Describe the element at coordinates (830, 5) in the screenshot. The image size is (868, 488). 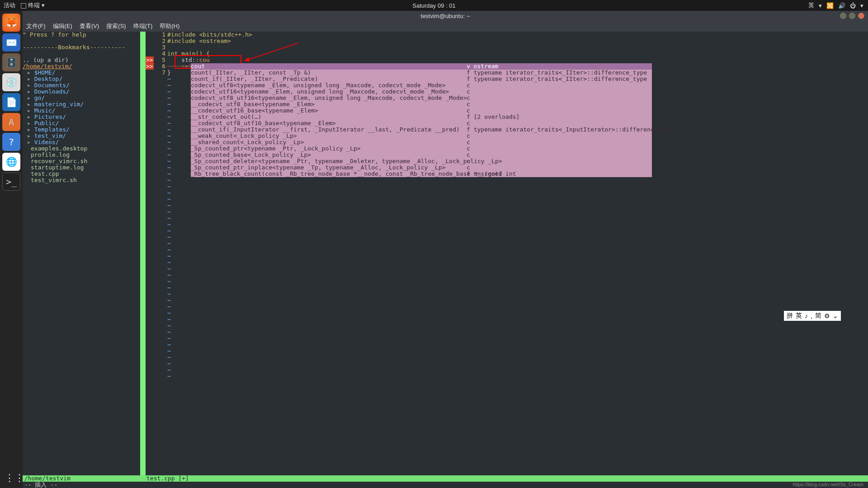
I see `network-icon: 🔀` at that location.